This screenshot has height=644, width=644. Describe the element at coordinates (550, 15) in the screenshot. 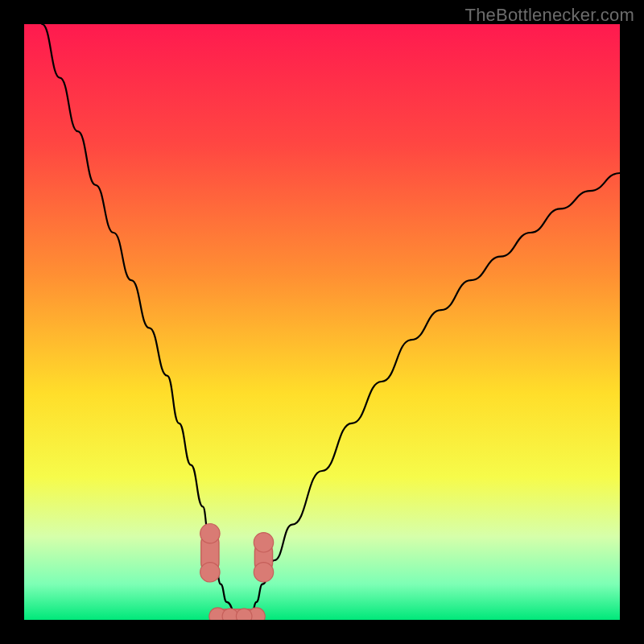

I see `watermark-text: TheBottlenecker.com` at that location.